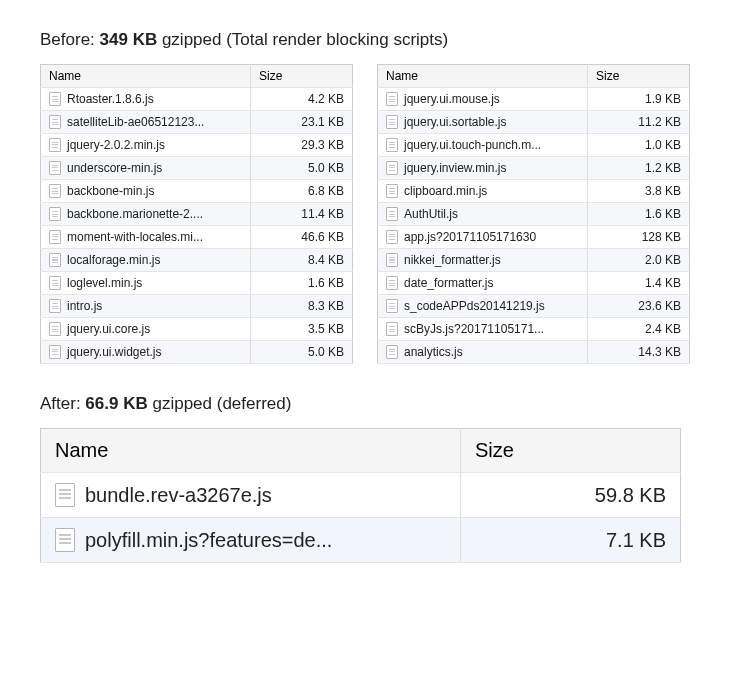 This screenshot has width=730, height=692. I want to click on table-row: localforage.min.js8.4 KB, so click(197, 260).